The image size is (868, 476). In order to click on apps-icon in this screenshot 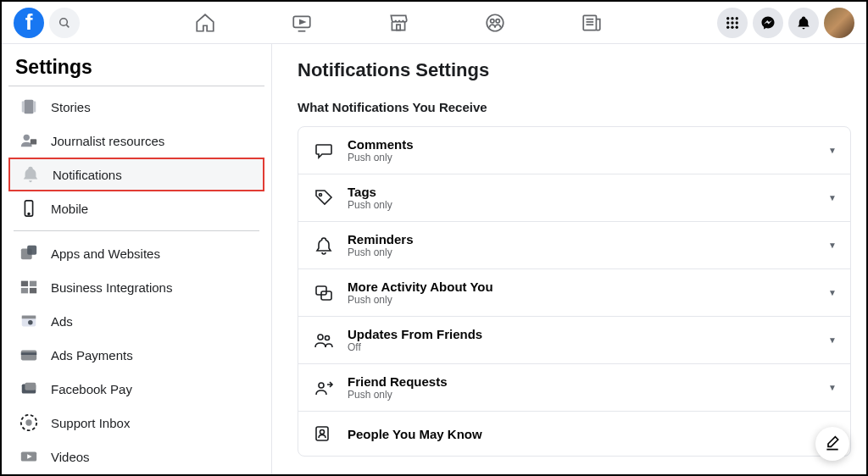, I will do `click(29, 253)`.